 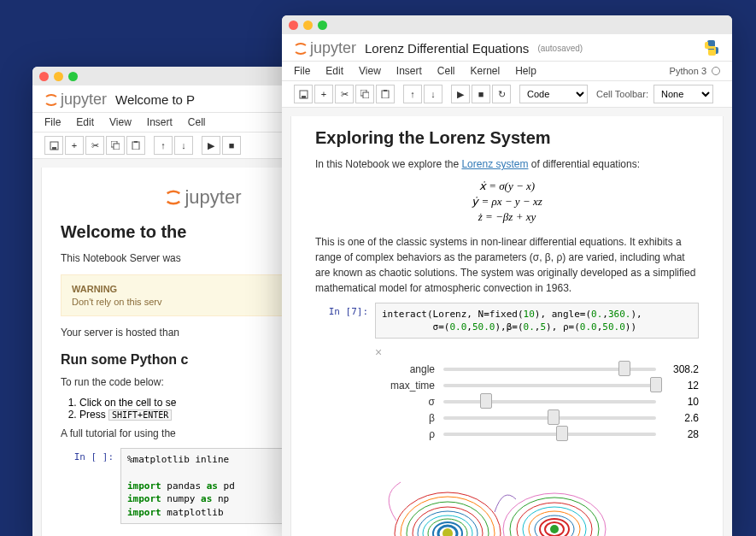 I want to click on autosave-label: (autosaved), so click(x=560, y=48).